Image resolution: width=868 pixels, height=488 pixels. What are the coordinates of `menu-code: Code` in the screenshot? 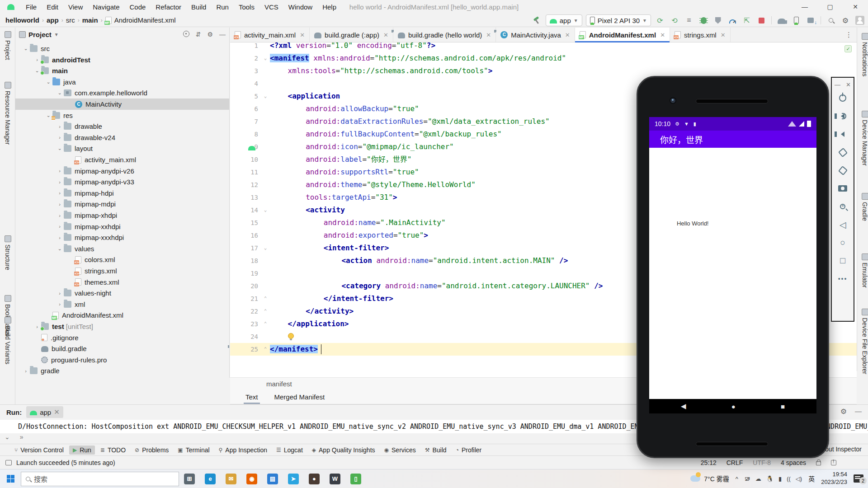 It's located at (137, 7).